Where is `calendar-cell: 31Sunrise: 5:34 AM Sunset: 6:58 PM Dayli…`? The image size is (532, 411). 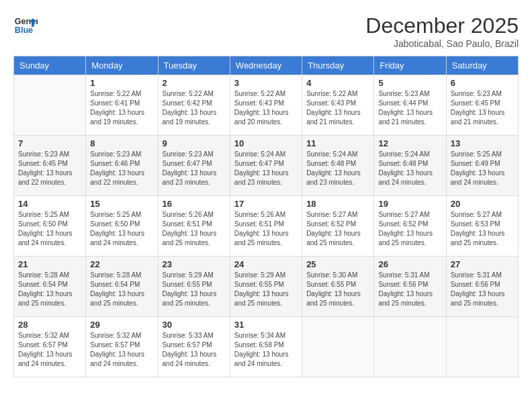
calendar-cell: 31Sunrise: 5:34 AM Sunset: 6:58 PM Dayli… is located at coordinates (266, 347).